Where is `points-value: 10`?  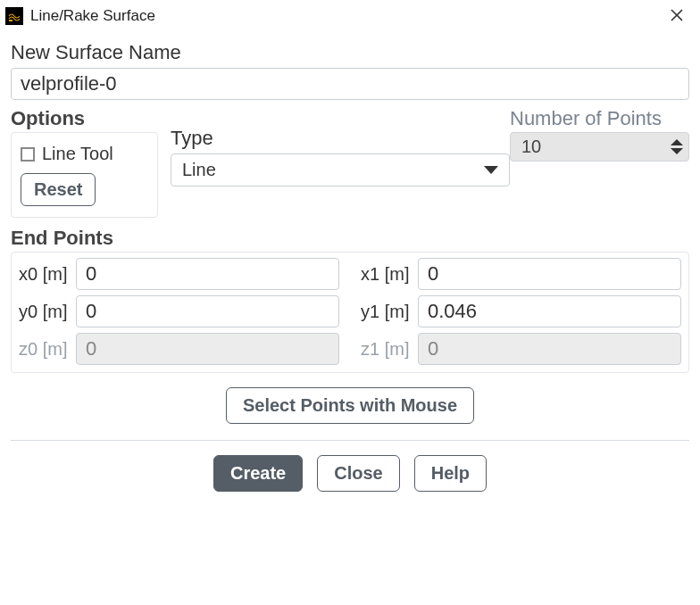
points-value: 10 is located at coordinates (596, 146).